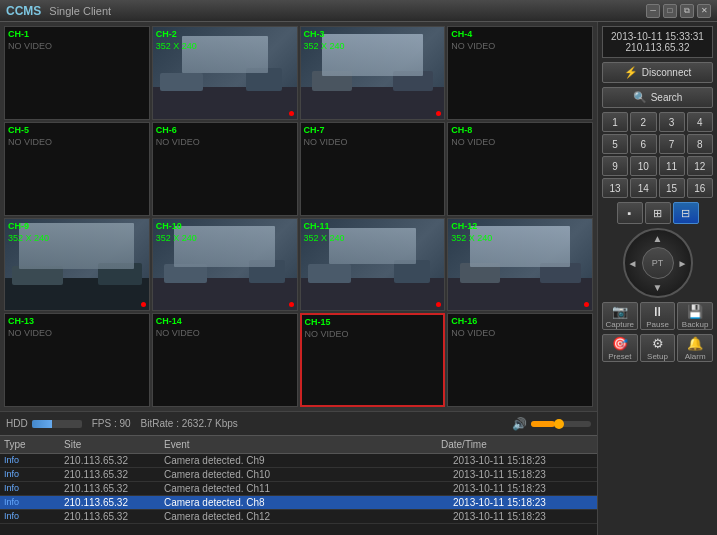 This screenshot has width=717, height=535. I want to click on no-video-5: NO VIDEO, so click(30, 142).